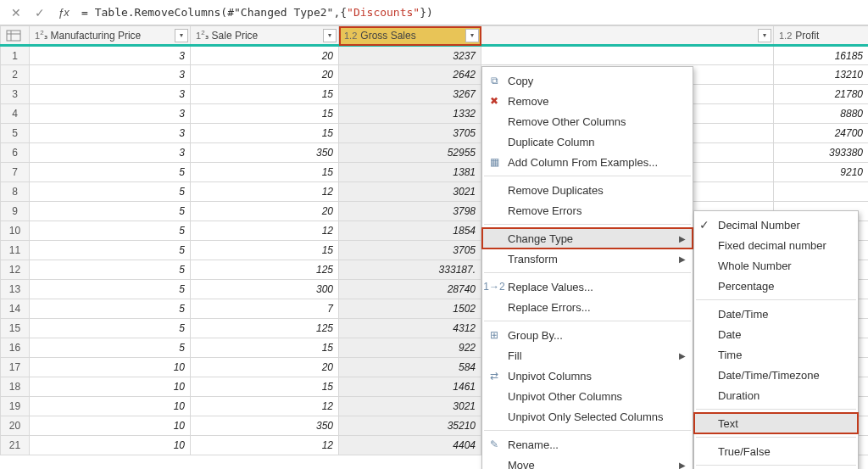  I want to click on table-row: 6335052955393380, so click(435, 153).